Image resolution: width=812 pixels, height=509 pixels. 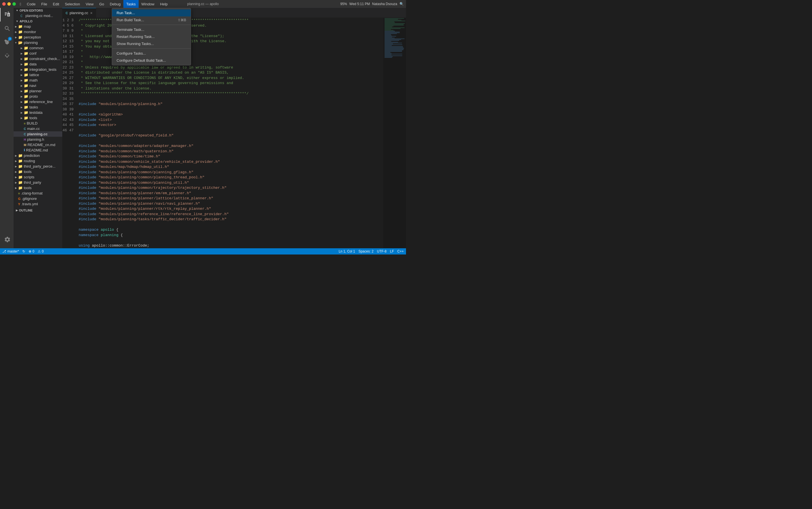 What do you see at coordinates (38, 32) in the screenshot?
I see `tree-item-monitor: ▶📁monitor` at bounding box center [38, 32].